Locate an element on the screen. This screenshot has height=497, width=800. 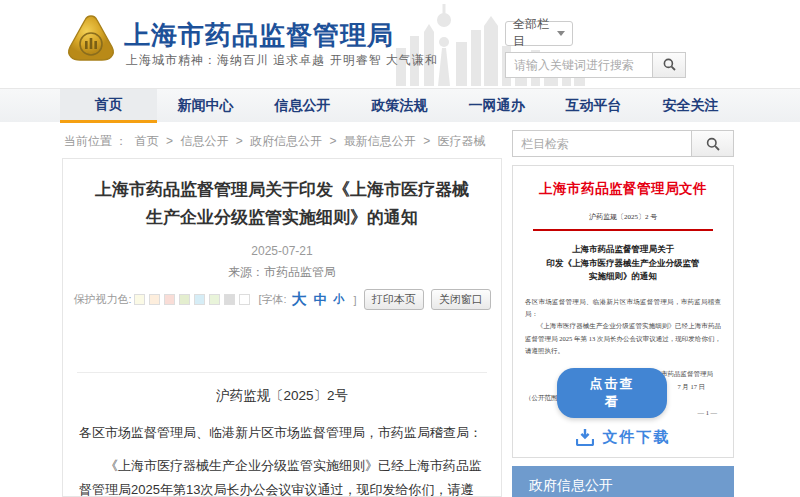
font-size-suffix: ] is located at coordinates (356, 300).